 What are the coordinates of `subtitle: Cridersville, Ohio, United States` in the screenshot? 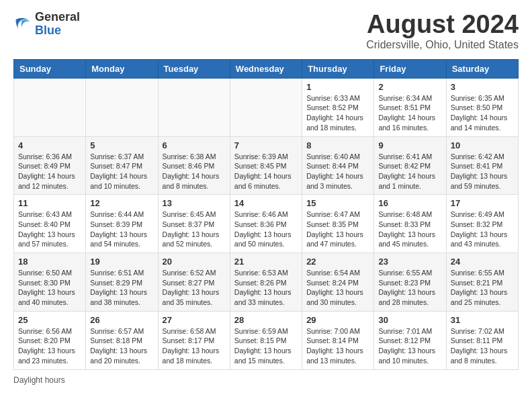 It's located at (442, 45).